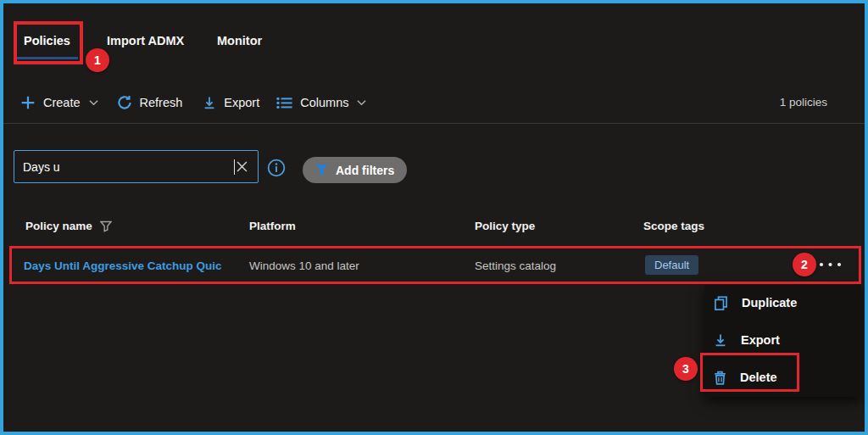 The image size is (868, 435). Describe the element at coordinates (831, 265) in the screenshot. I see `ellipsis-icon` at that location.